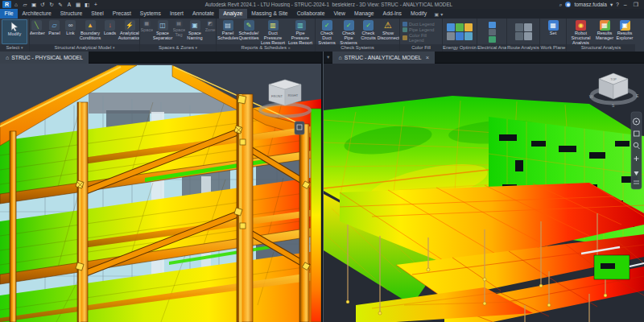 The height and width of the screenshot is (322, 644). What do you see at coordinates (178, 48) in the screenshot?
I see `panel-label-spaces: Spaces & Zones ▾` at bounding box center [178, 48].